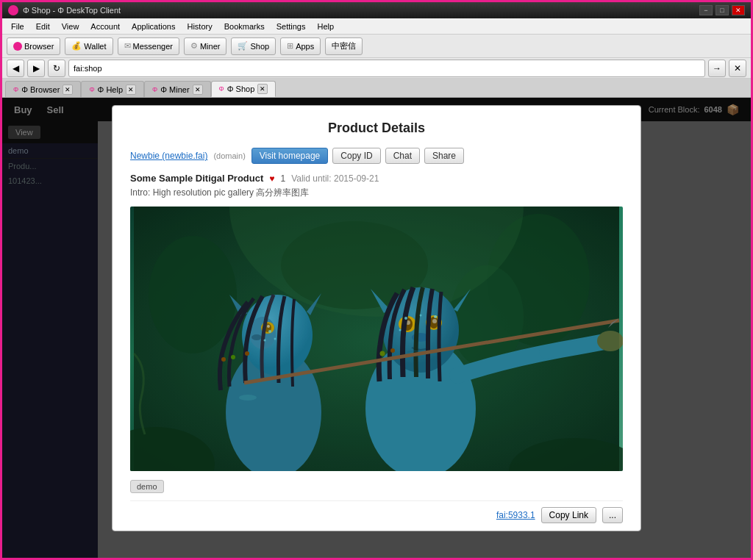 Image resolution: width=753 pixels, height=560 pixels. Describe the element at coordinates (147, 487) in the screenshot. I see `tag-demo: demo` at that location.